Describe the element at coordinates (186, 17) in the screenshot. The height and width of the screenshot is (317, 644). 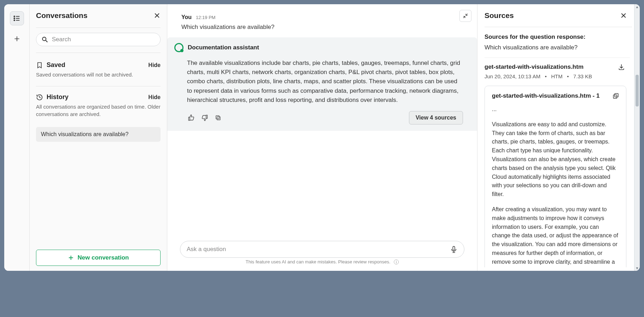
I see `user-sender-label: You` at that location.